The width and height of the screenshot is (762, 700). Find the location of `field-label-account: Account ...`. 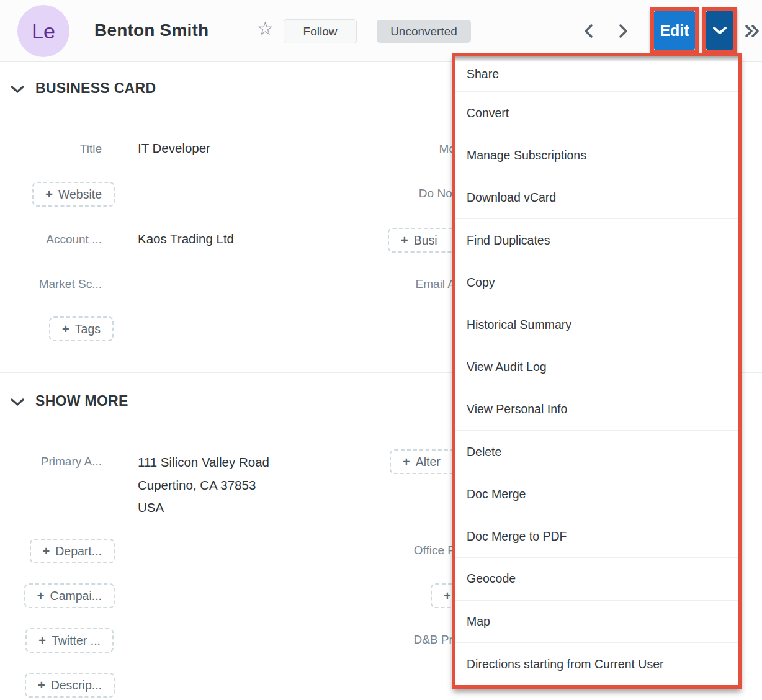

field-label-account: Account ... is located at coordinates (51, 240).